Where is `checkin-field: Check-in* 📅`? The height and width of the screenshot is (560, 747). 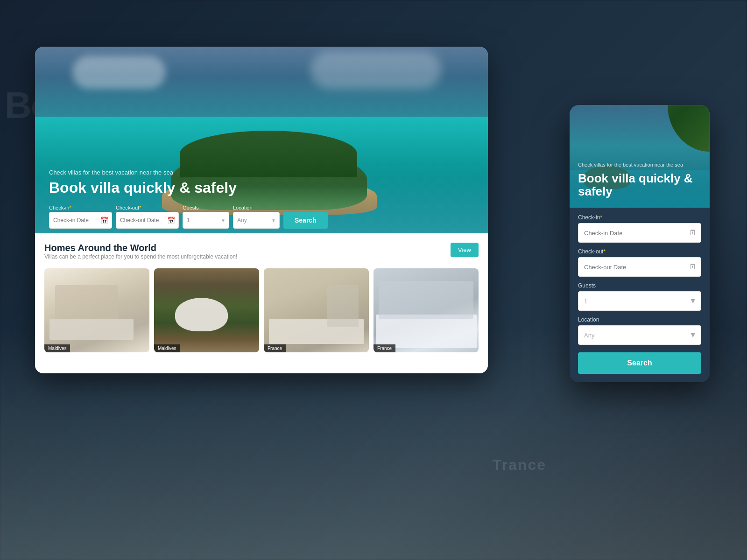 checkin-field: Check-in* 📅 is located at coordinates (80, 217).